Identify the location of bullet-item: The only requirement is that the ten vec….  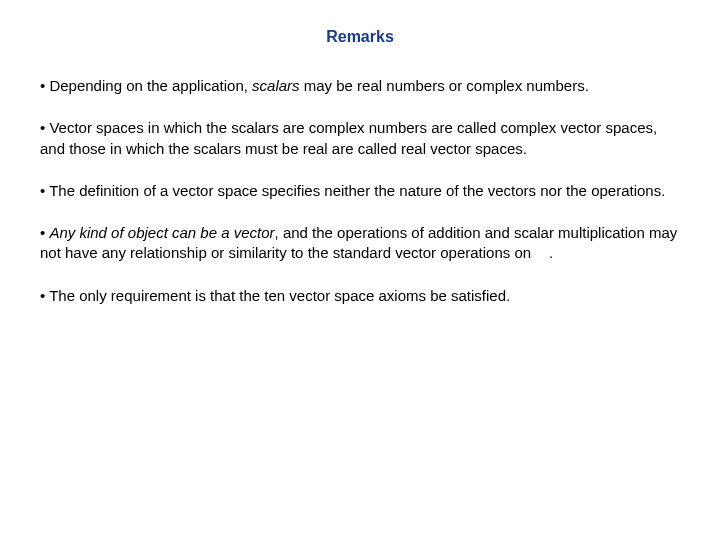
(360, 296).